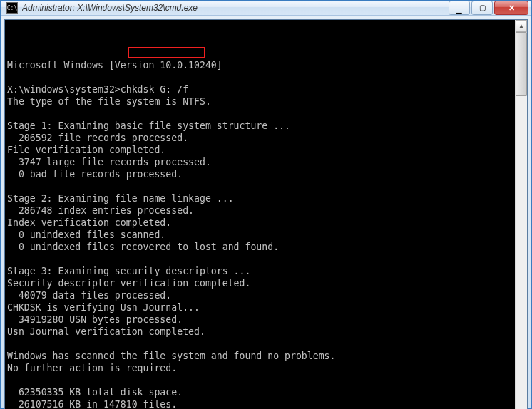 The width and height of the screenshot is (532, 409). I want to click on close-icon: ✕, so click(512, 9).